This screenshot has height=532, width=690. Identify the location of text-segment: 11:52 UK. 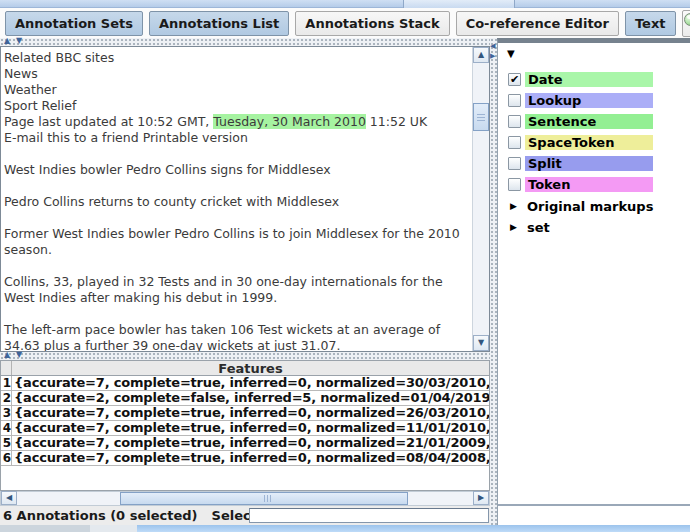
(396, 122).